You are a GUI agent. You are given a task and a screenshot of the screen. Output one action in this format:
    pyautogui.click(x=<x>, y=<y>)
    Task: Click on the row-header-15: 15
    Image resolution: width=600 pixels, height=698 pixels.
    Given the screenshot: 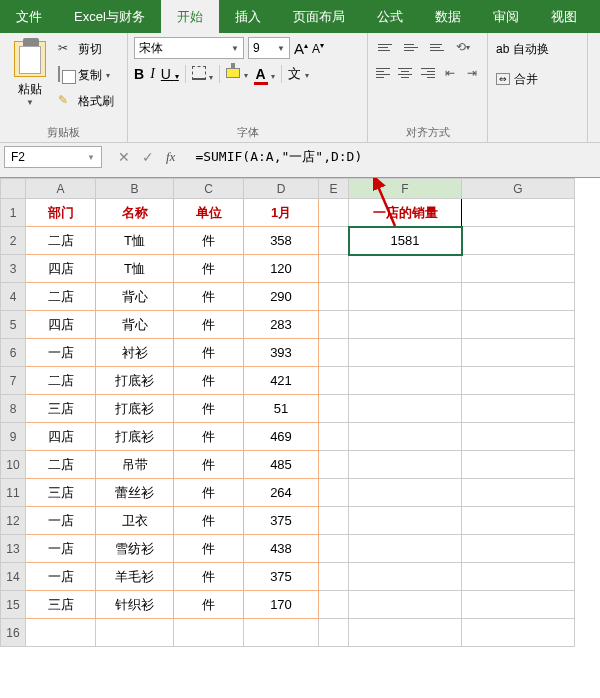 What is the action you would take?
    pyautogui.click(x=14, y=605)
    